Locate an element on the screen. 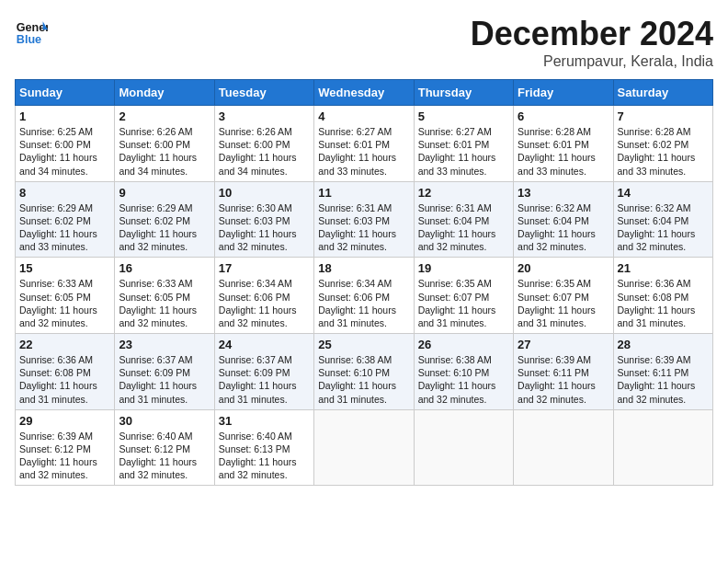 This screenshot has height=563, width=728. day-number: 9 is located at coordinates (164, 193).